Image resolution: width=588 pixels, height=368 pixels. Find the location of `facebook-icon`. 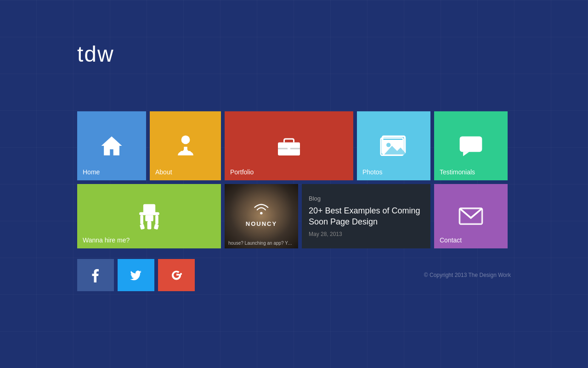

facebook-icon is located at coordinates (96, 275).